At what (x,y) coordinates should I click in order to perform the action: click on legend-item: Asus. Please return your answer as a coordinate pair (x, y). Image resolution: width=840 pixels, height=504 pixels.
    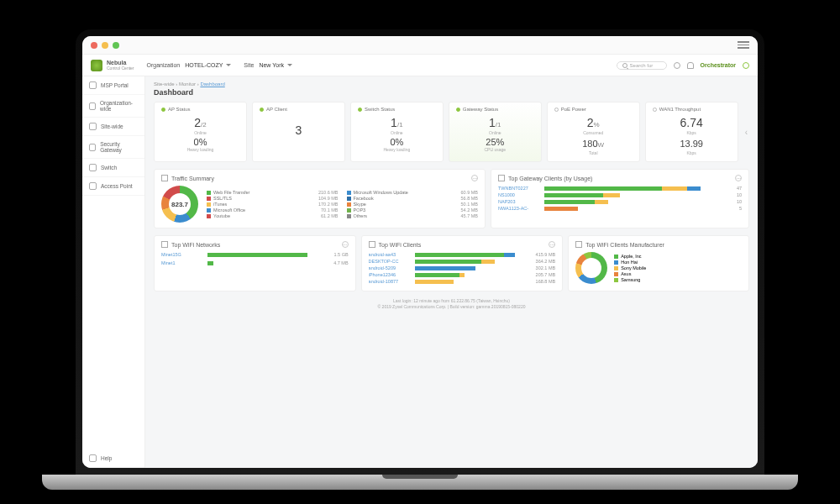
    Looking at the image, I should click on (630, 274).